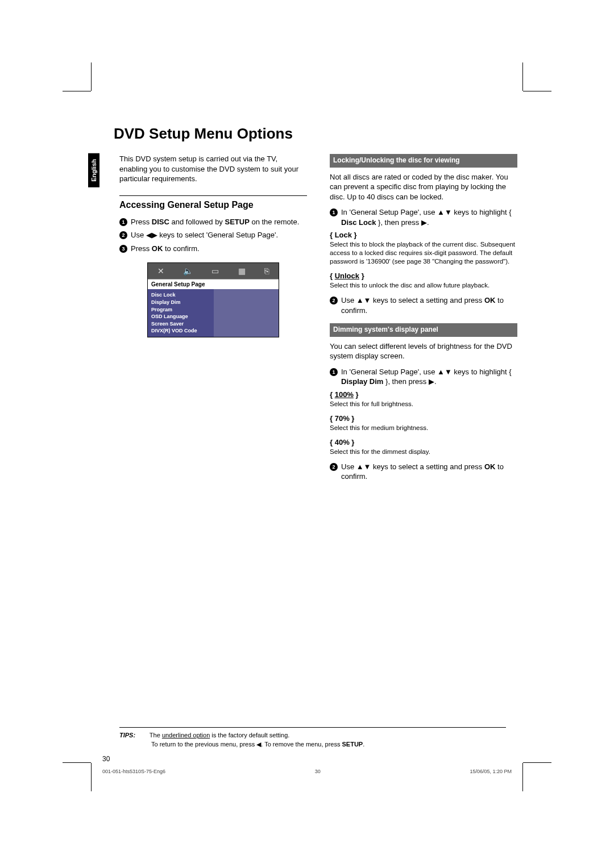  Describe the element at coordinates (219, 235) in the screenshot. I see `step-text: Use ◀▶ keys to select 'General Setup Pag…` at that location.